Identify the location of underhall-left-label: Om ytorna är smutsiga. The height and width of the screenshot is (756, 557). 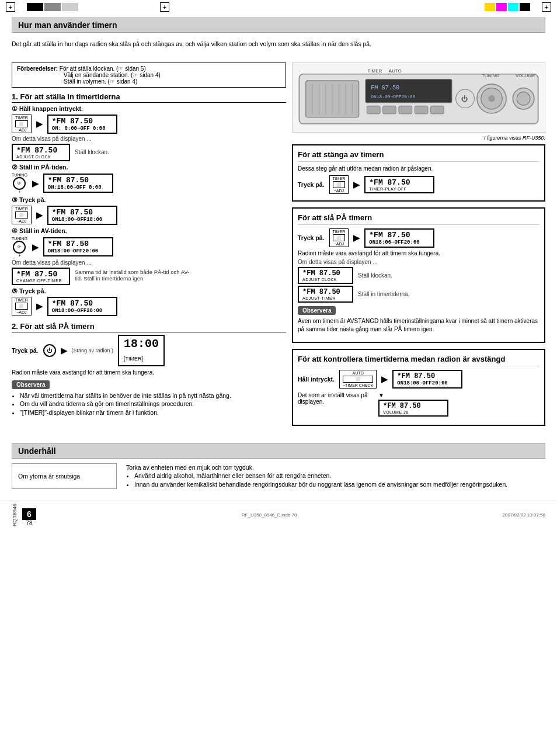
(49, 476).